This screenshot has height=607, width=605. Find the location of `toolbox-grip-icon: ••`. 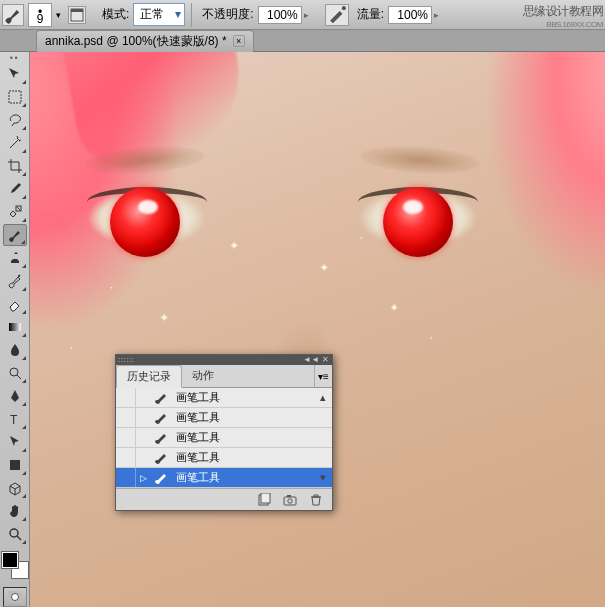

toolbox-grip-icon: •• is located at coordinates (15, 58).